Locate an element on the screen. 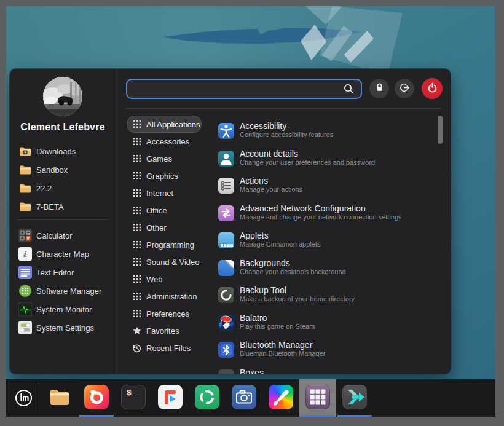 This screenshot has width=504, height=426. network-icon is located at coordinates (226, 213).